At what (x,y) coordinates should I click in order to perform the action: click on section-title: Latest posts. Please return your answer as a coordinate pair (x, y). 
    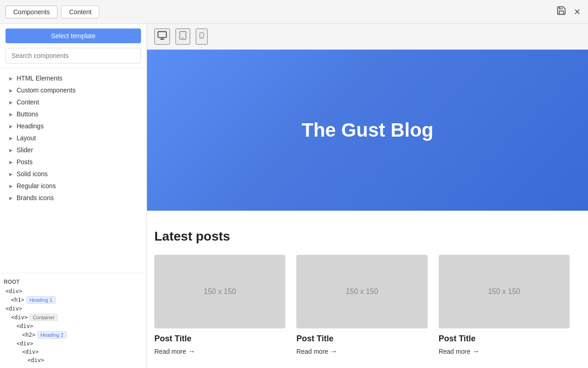
    Looking at the image, I should click on (362, 236).